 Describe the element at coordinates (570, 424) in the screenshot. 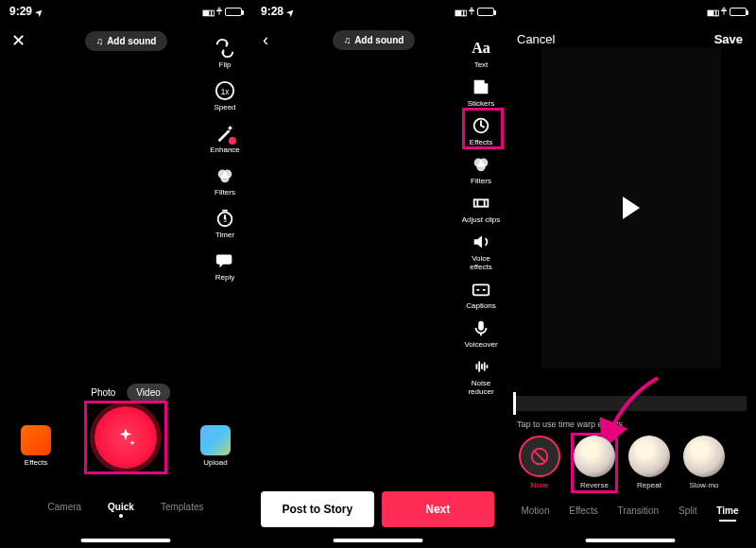

I see `hint-text: Tap to use time warp effects` at that location.